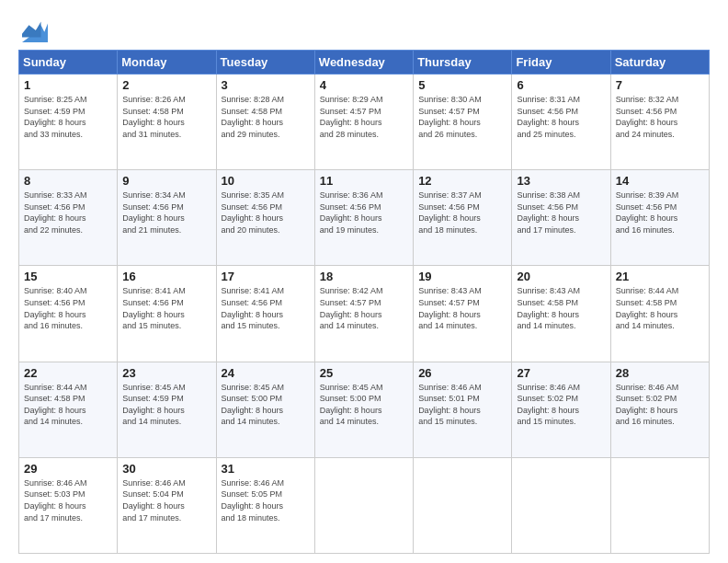 The width and height of the screenshot is (728, 563). What do you see at coordinates (266, 180) in the screenshot?
I see `day-number: 10` at bounding box center [266, 180].